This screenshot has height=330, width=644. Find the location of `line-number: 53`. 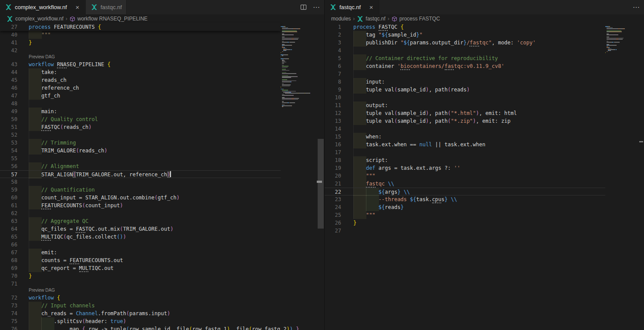

line-number: 53 is located at coordinates (9, 143).